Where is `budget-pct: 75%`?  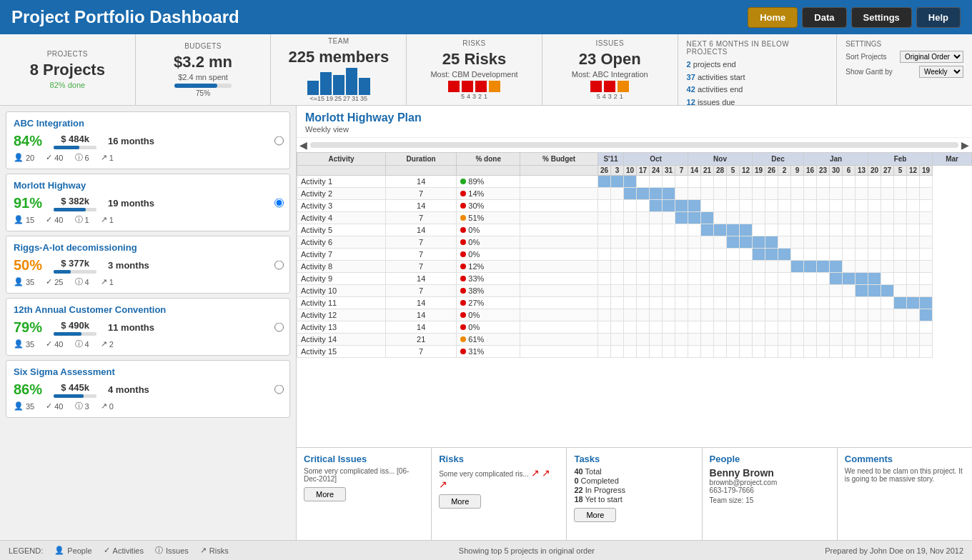
budget-pct: 75% is located at coordinates (203, 93).